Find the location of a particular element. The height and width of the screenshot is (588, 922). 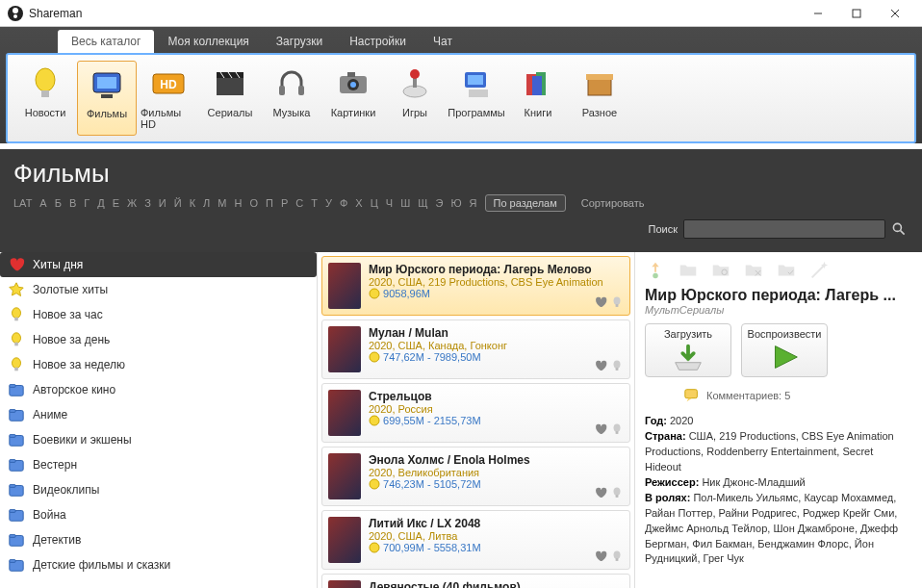

alpha-letter: П is located at coordinates (269, 203).